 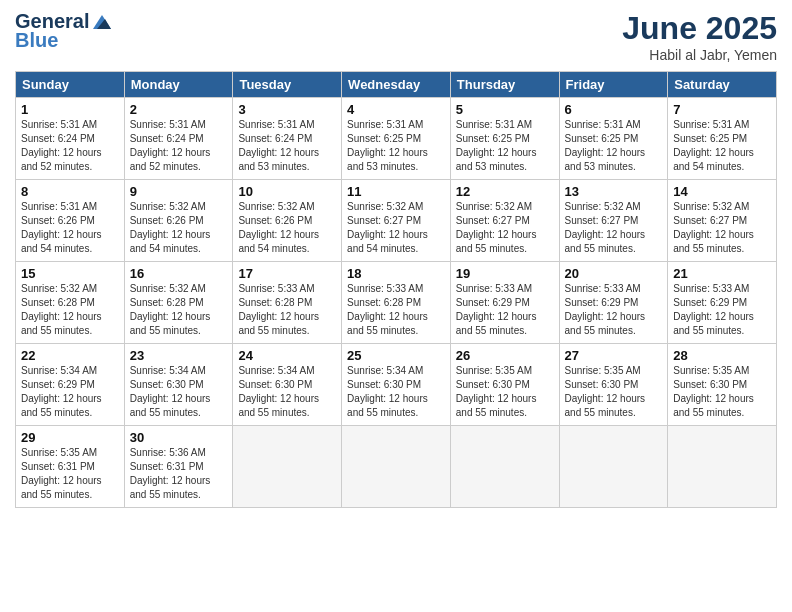 I want to click on col-sunday: Sunday, so click(x=70, y=85).